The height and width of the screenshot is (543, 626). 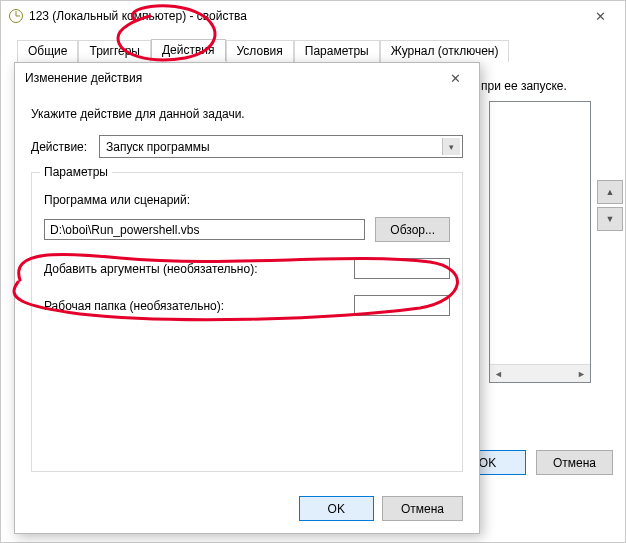 I want to click on dialog-cancel-button: Отмена, so click(x=422, y=508).